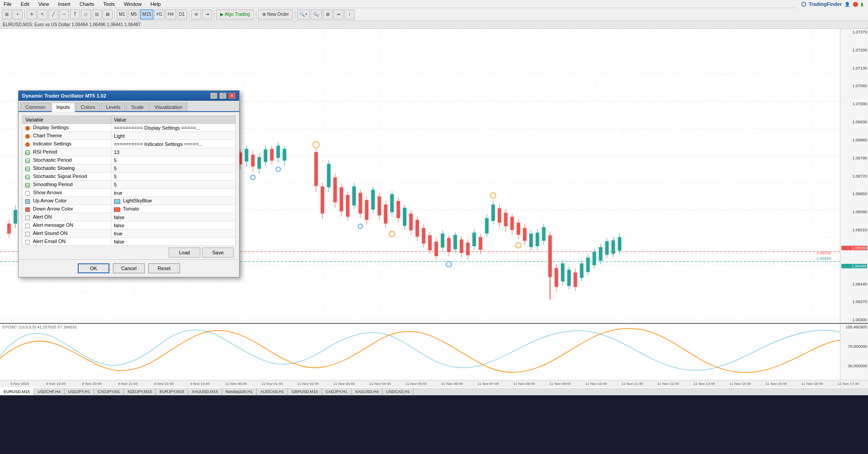  Describe the element at coordinates (122, 14) in the screenshot. I see `period-m1-button: M1` at that location.